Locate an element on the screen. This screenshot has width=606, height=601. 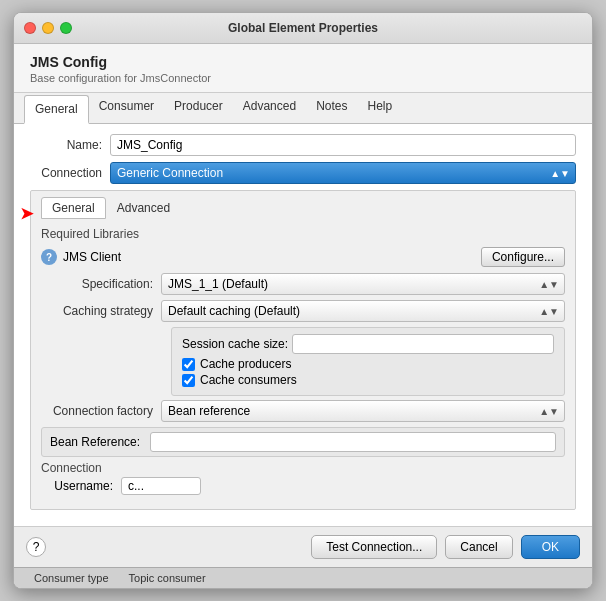
conn-factory-label: Connection factory is located at coordinates (101, 411).